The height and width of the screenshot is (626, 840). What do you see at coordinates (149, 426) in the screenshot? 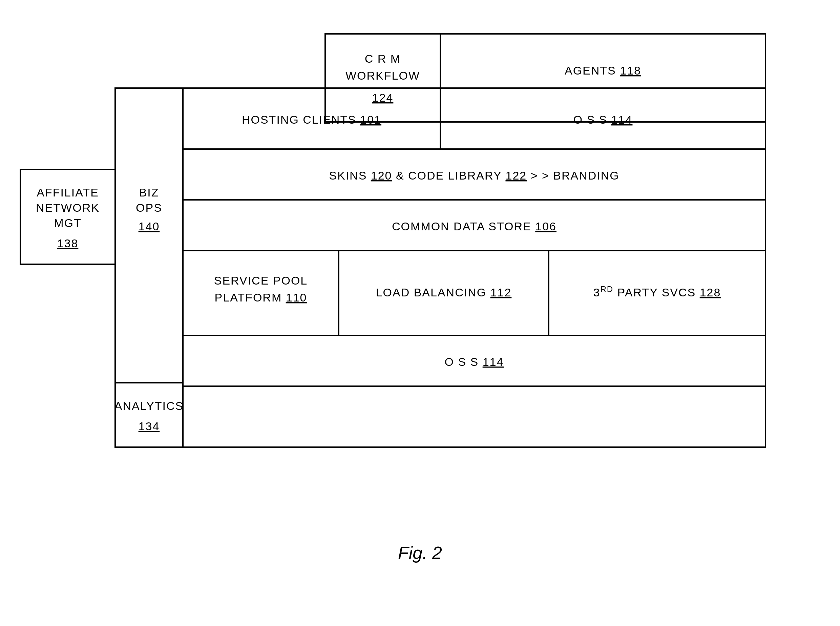
I see `analytics-ref: 134` at bounding box center [149, 426].